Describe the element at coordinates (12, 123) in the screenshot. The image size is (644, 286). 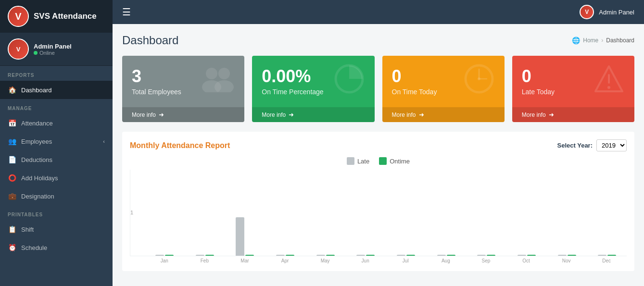
I see `attendance-icon: 📅` at that location.